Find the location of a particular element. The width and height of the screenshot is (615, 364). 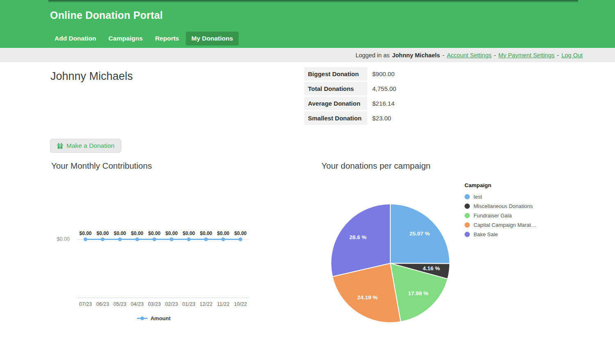

stat-label: Average Donation is located at coordinates (336, 103).